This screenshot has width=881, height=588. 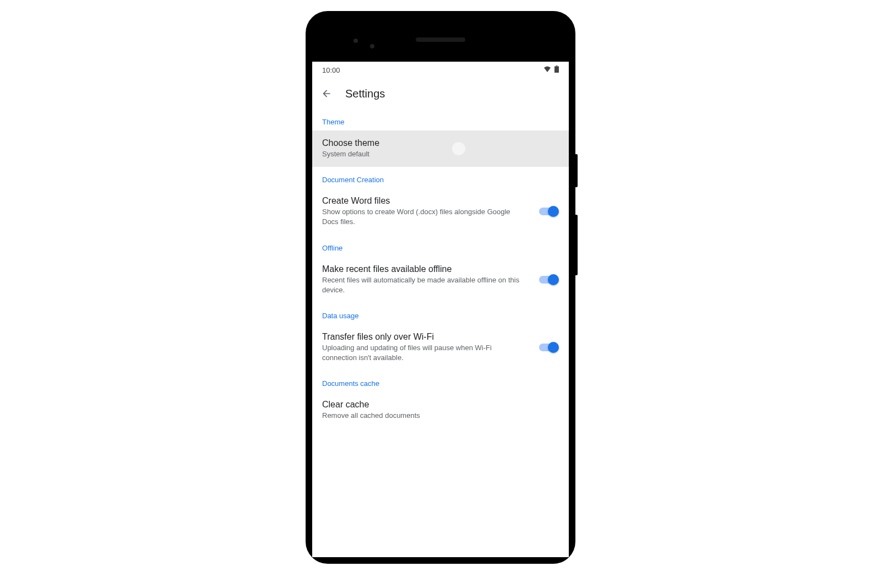 I want to click on setting-title: Clear cache, so click(x=440, y=405).